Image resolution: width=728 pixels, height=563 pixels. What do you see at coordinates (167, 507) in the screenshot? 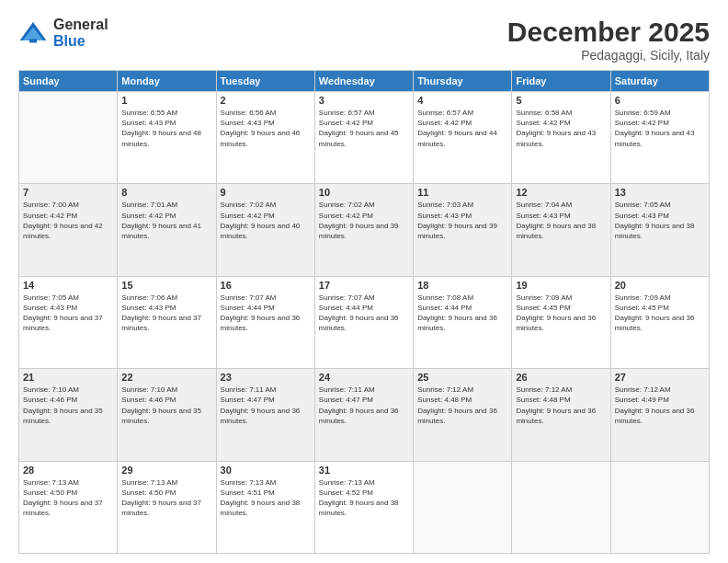
I see `calendar-cell: 29Sunrise: 7:13 AMSunset: 4:50 PMDayligh…` at bounding box center [167, 507].